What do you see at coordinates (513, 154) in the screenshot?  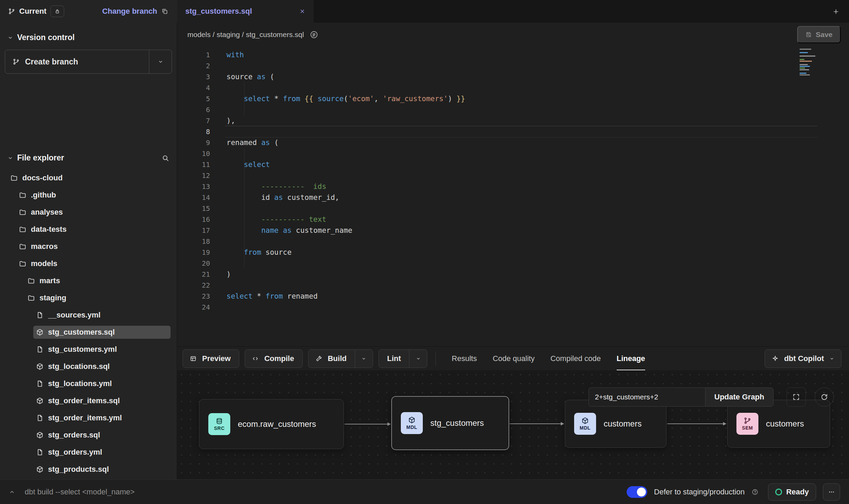 I see `code-line: 10` at bounding box center [513, 154].